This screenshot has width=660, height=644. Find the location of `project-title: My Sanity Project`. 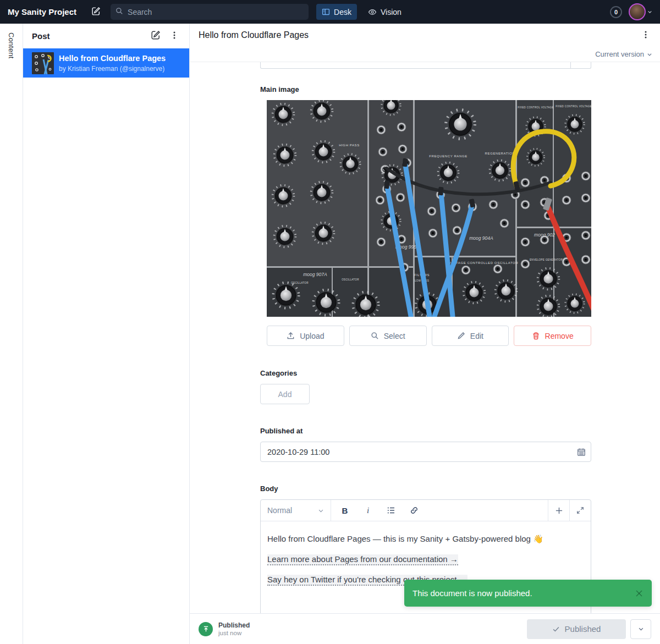

project-title: My Sanity Project is located at coordinates (42, 12).